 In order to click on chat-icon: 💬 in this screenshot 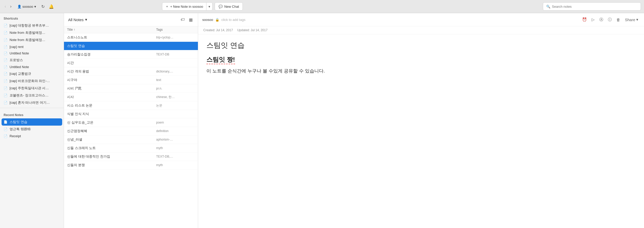, I will do `click(221, 7)`.